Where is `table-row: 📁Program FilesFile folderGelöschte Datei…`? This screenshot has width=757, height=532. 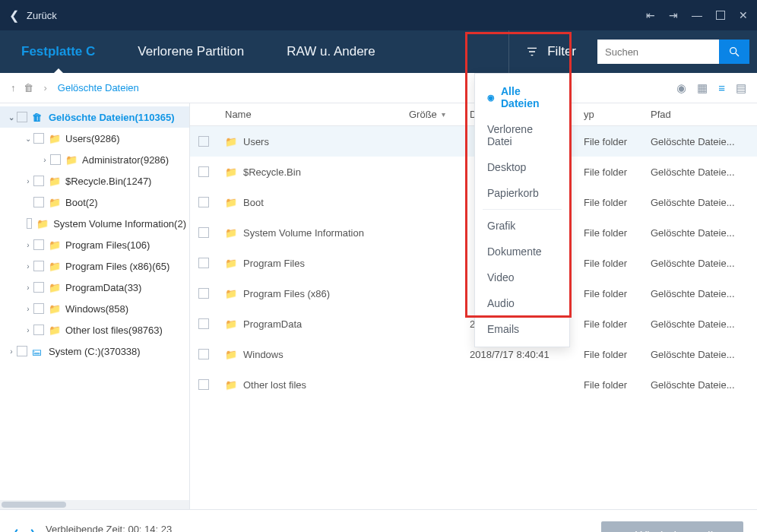 table-row: 📁Program FilesFile folderGelöschte Datei… is located at coordinates (474, 263).